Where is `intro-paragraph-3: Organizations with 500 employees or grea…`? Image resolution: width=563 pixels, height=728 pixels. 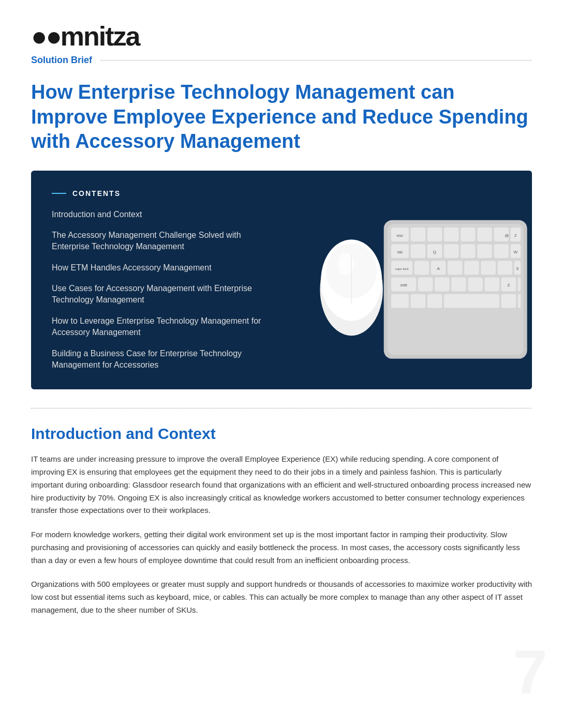 intro-paragraph-3: Organizations with 500 employees or grea… is located at coordinates (282, 597).